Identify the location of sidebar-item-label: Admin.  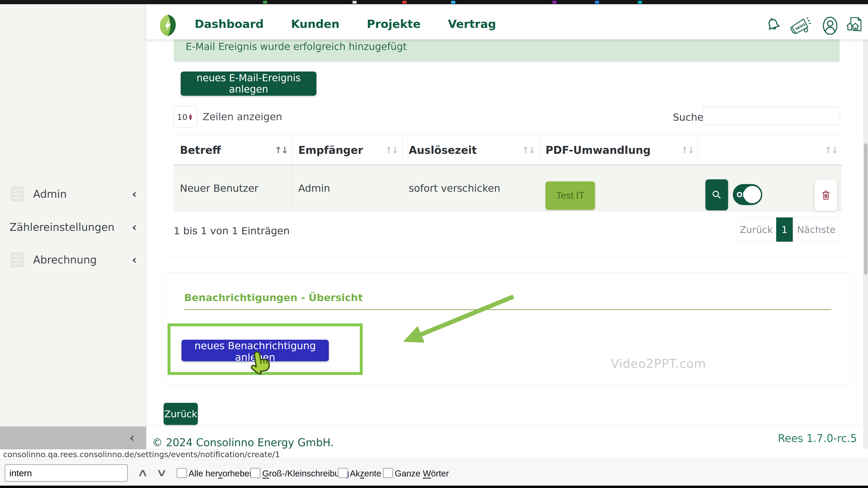
(50, 194).